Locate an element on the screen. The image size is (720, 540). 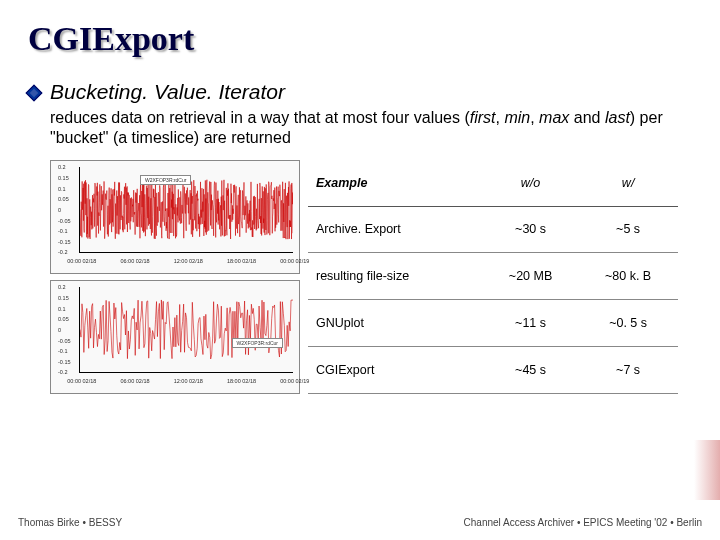
bullet-row: Bucketing. Value. Iterator is located at coordinates (360, 92).